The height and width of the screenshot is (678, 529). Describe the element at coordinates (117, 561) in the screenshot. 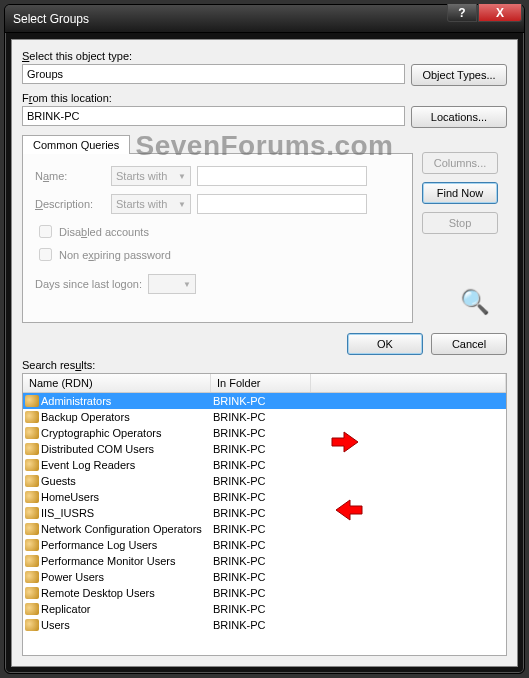

I see `cell-name: Performance Monitor Users` at that location.